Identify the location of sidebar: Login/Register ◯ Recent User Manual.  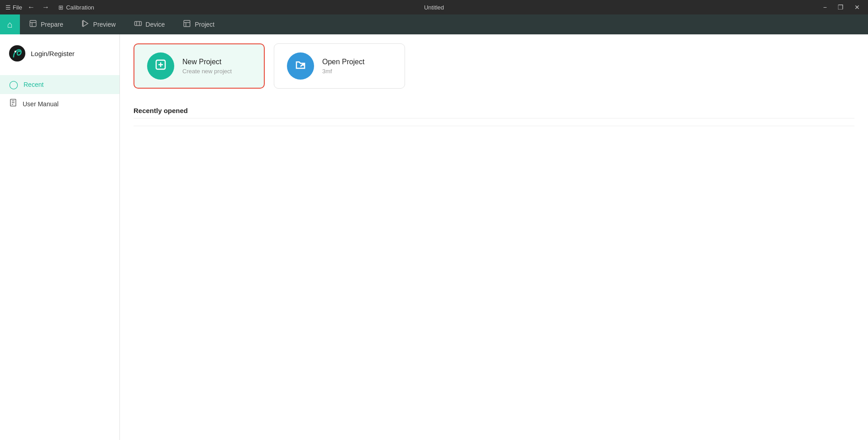
(60, 237).